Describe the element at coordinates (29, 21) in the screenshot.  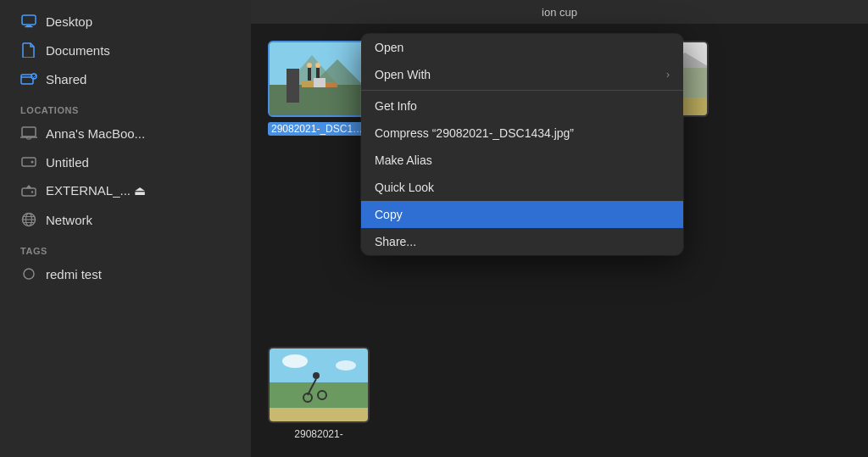
I see `desktop-icon` at that location.